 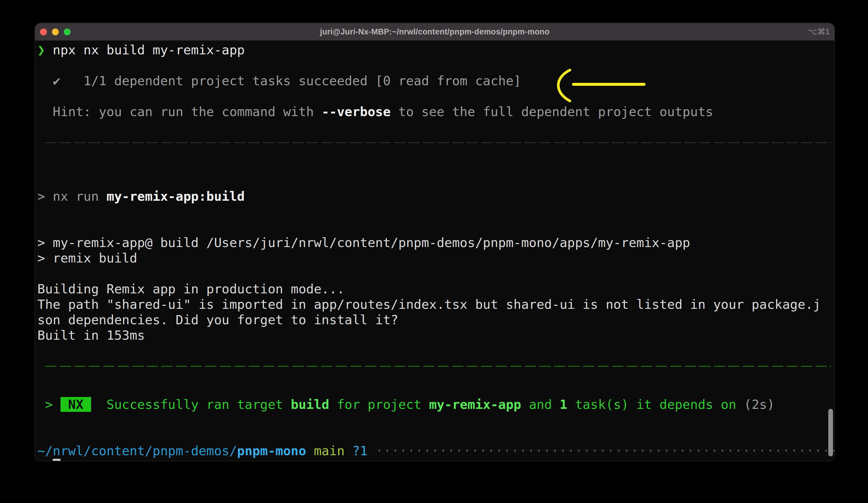 What do you see at coordinates (436, 335) in the screenshot?
I see `terminal-line: Built in 153ms` at bounding box center [436, 335].